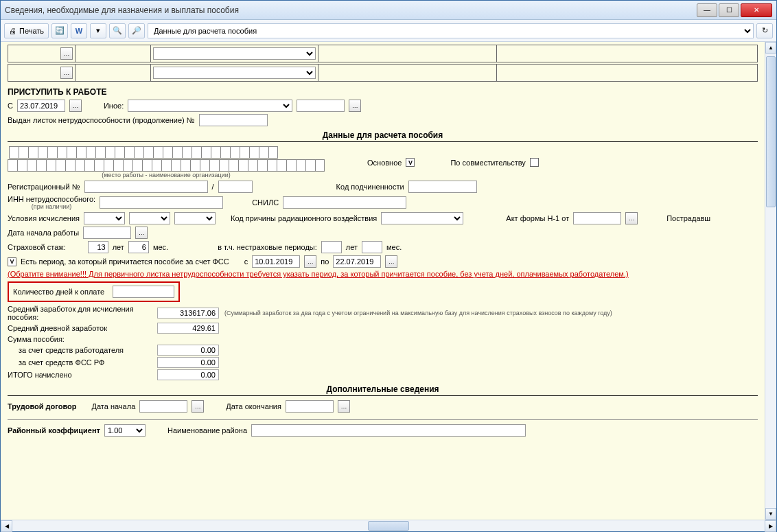 The width and height of the screenshot is (777, 532). Describe the element at coordinates (443, 187) in the screenshot. I see `subcode-input` at that location.